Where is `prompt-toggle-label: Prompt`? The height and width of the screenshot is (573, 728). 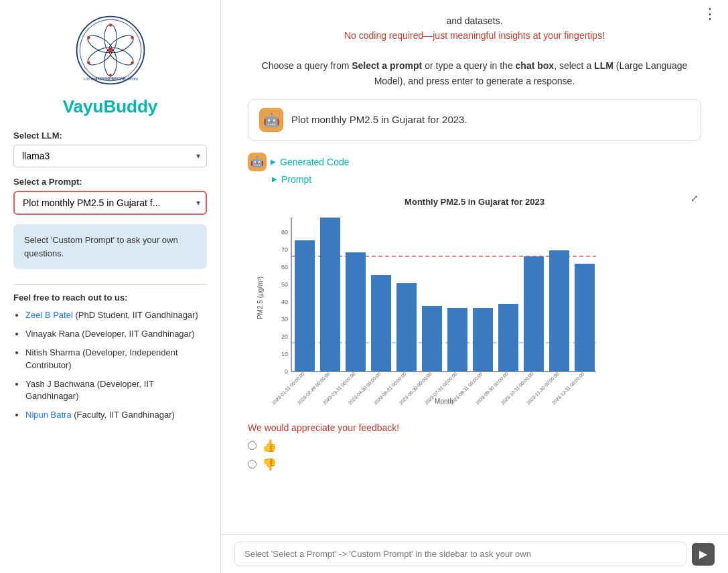
prompt-toggle-label: Prompt is located at coordinates (296, 179).